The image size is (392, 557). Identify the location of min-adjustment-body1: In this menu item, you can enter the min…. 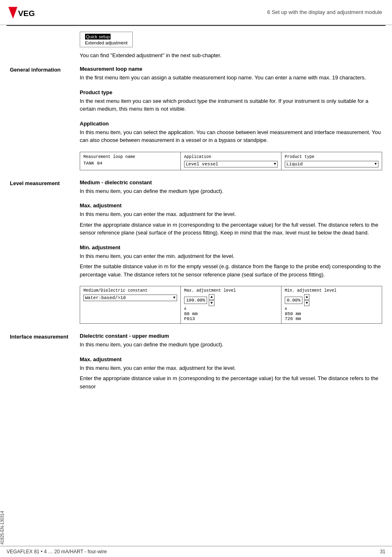
(231, 256).